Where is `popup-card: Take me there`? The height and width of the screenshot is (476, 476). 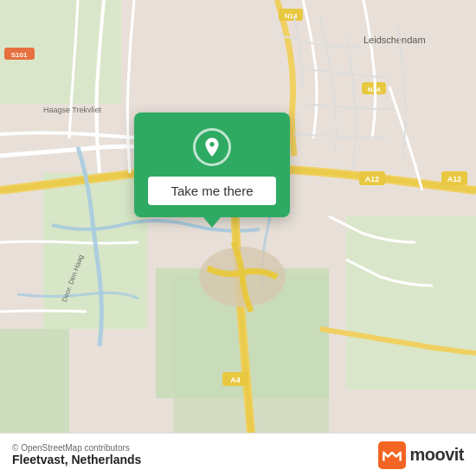
popup-card: Take me there is located at coordinates (212, 164).